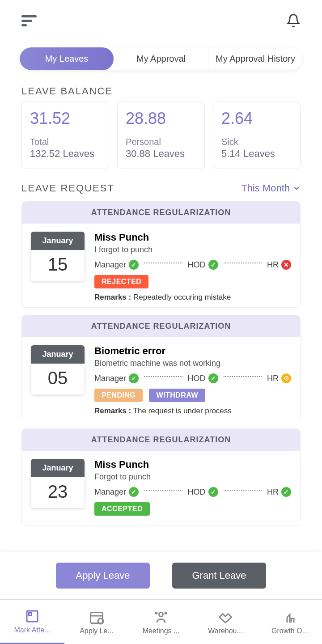 The height and width of the screenshot is (644, 322). What do you see at coordinates (225, 622) in the screenshot?
I see `nav-warehouse: Warehou...` at bounding box center [225, 622].